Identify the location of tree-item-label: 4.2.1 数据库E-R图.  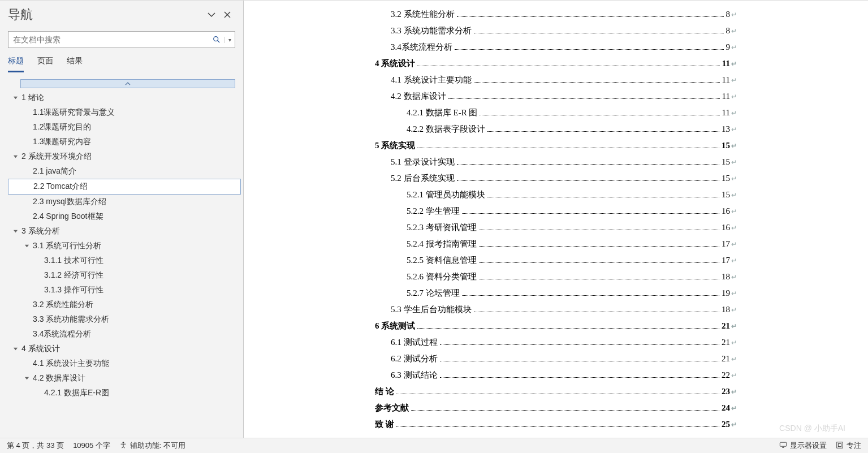
(77, 393).